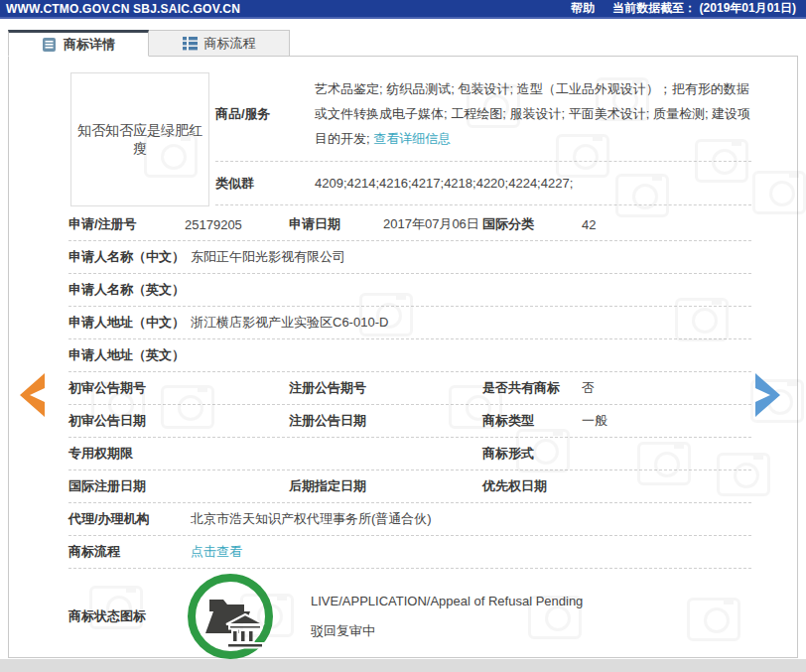 The width and height of the screenshot is (806, 672). What do you see at coordinates (179, 486) in the screenshot?
I see `intl-reg-date-label: 国际注册日期` at bounding box center [179, 486].